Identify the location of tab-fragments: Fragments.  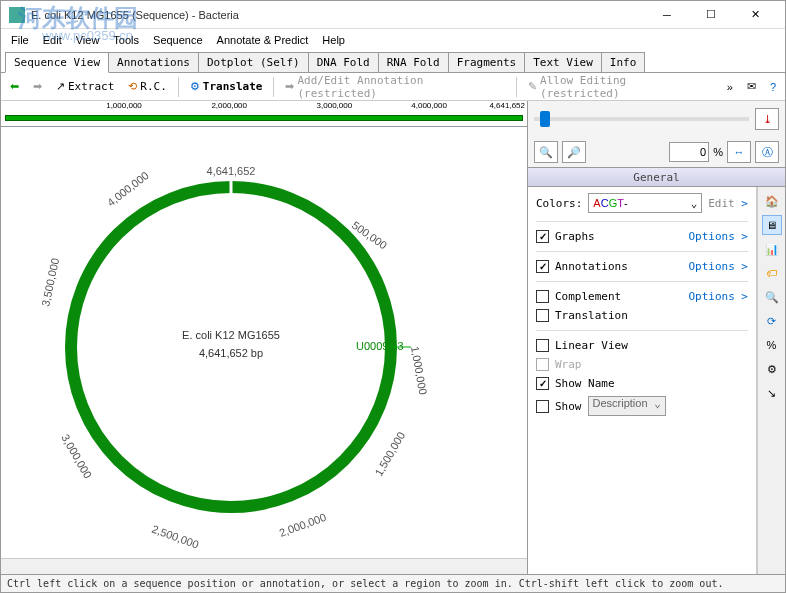
(487, 62).